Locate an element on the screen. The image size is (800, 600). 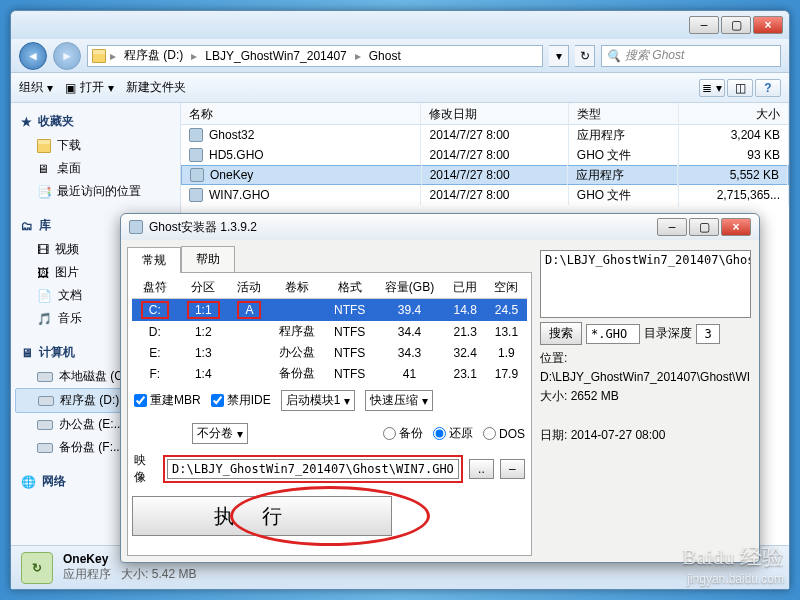
dialog-title: Ghost安装器 1.3.9.2 is located at coordinates (203, 228).